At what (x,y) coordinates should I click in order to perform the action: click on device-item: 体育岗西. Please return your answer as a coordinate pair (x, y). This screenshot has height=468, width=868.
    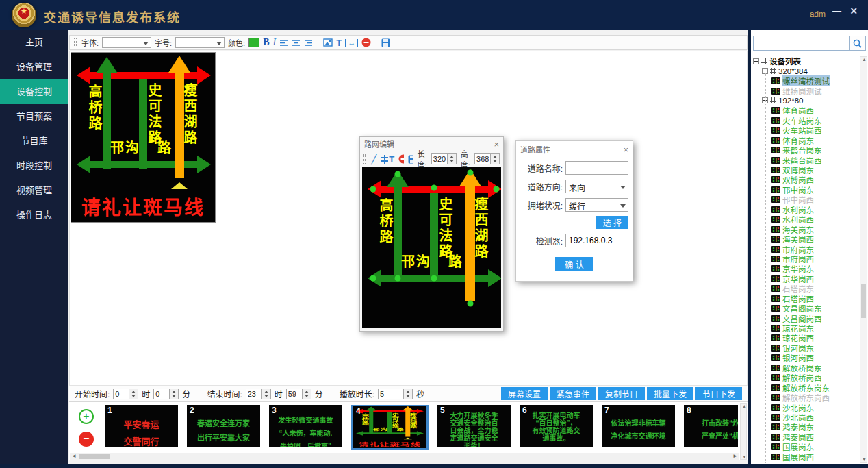
    Looking at the image, I should click on (806, 110).